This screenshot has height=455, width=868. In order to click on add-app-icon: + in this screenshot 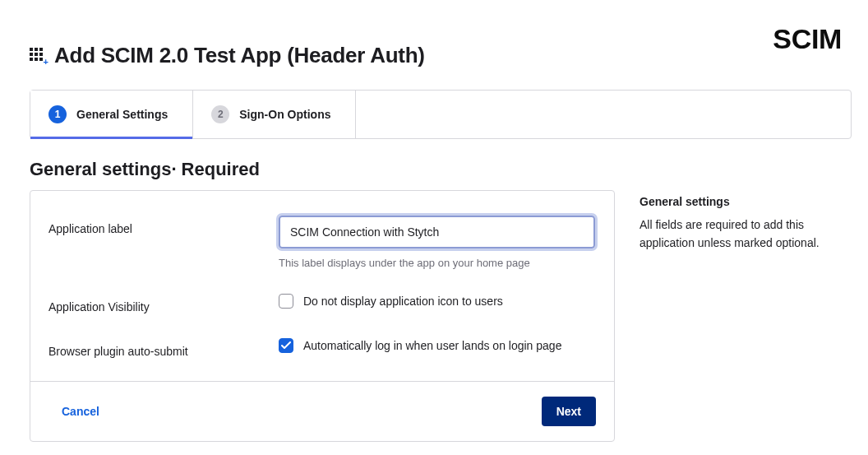, I will do `click(38, 56)`.